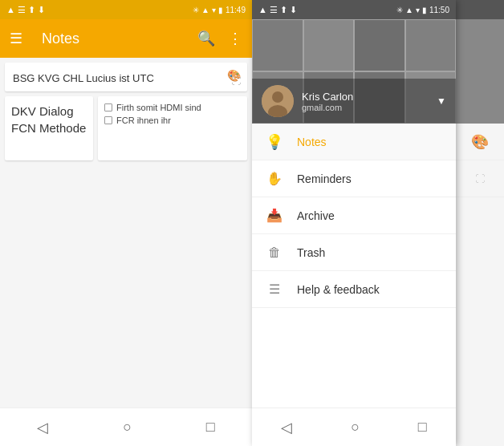 This screenshot has height=446, width=504. Describe the element at coordinates (236, 10) in the screenshot. I see `time-left: 11:49` at that location.